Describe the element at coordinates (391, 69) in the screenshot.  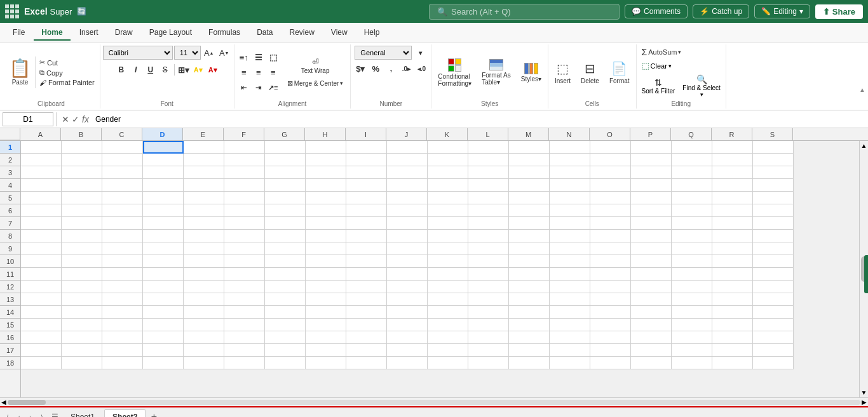
I see `comma-button: ,` at that location.